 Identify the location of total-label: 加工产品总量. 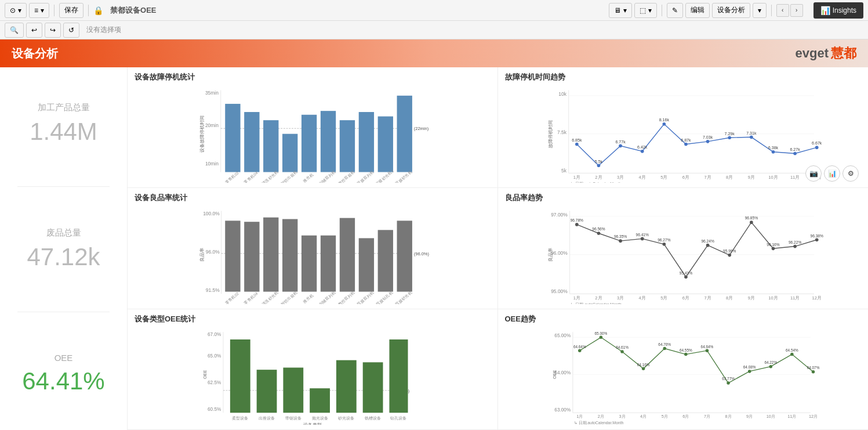
(64, 108).